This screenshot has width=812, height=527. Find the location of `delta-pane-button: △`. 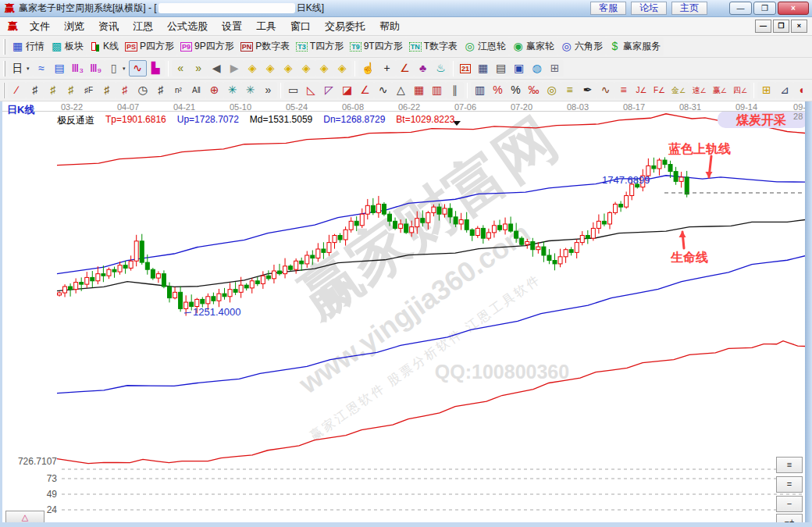

delta-pane-button: △ is located at coordinates (25, 517).